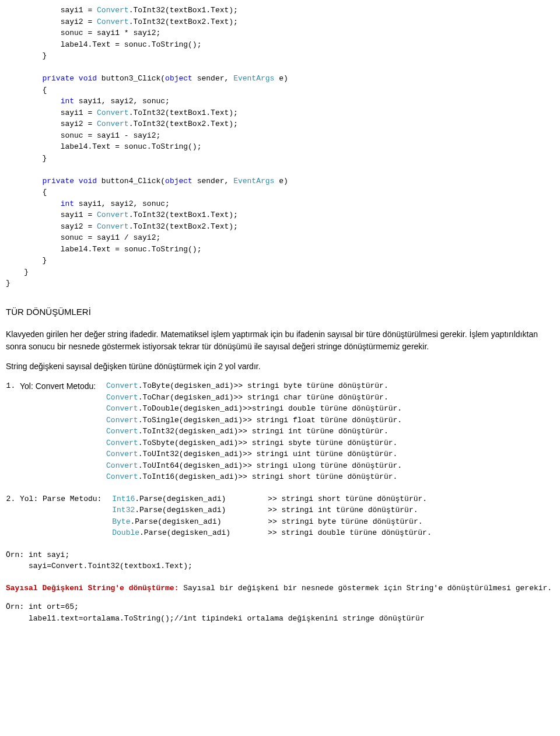 The image size is (560, 736). I want to click on example-code: Örn: int ort=65; label1.text=ortalama.To…, so click(280, 612).